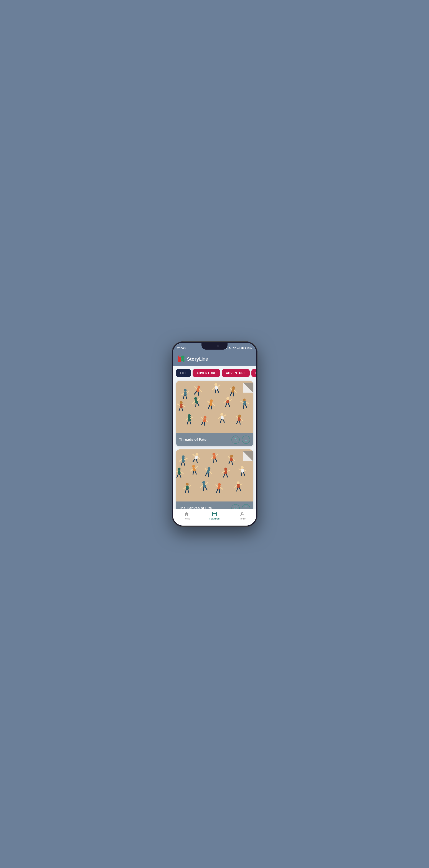 The image size is (429, 868). I want to click on story-card-2-footer: The Canvas of Life, so click(214, 505).